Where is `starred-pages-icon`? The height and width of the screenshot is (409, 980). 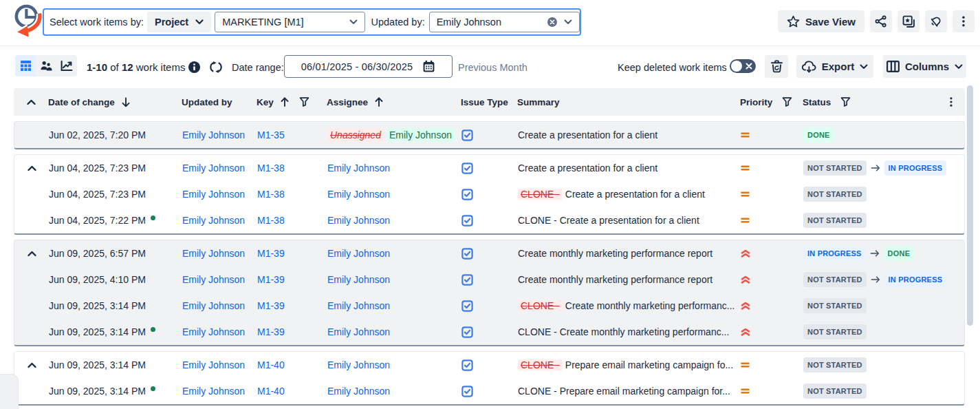
starred-pages-icon is located at coordinates (909, 22).